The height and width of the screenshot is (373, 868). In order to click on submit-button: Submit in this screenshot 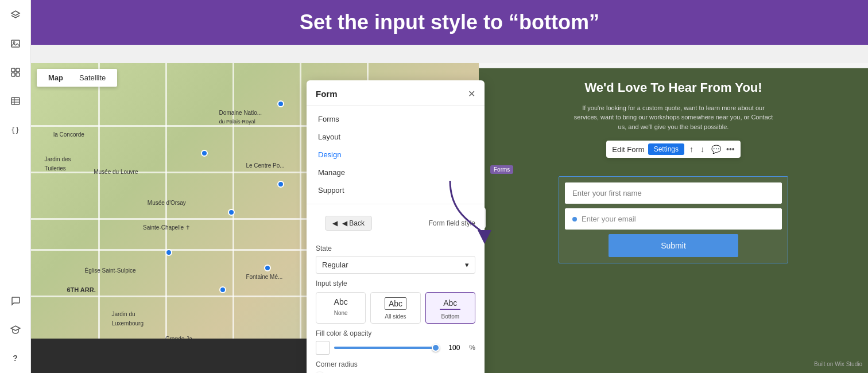, I will do `click(674, 246)`.